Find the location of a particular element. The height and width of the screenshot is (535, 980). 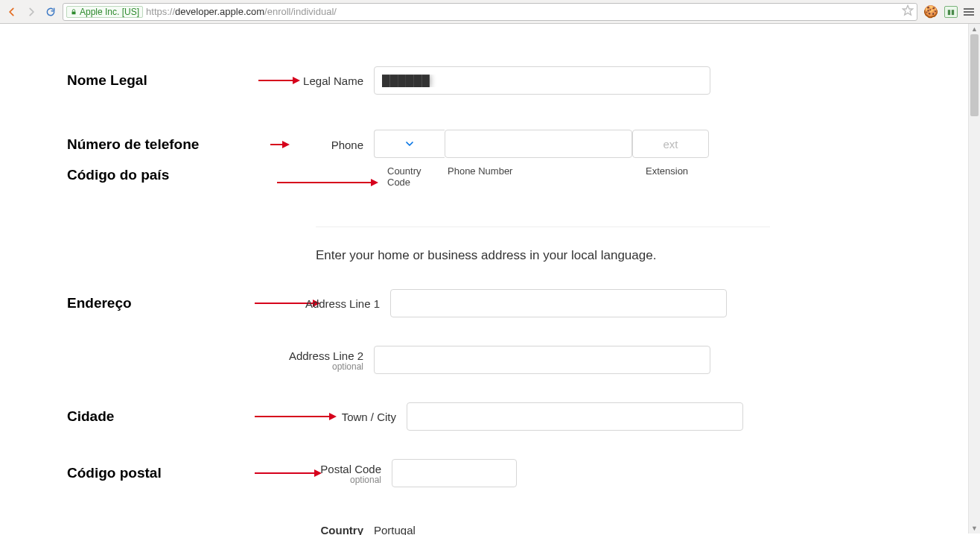

chevron-down-icon is located at coordinates (410, 144).